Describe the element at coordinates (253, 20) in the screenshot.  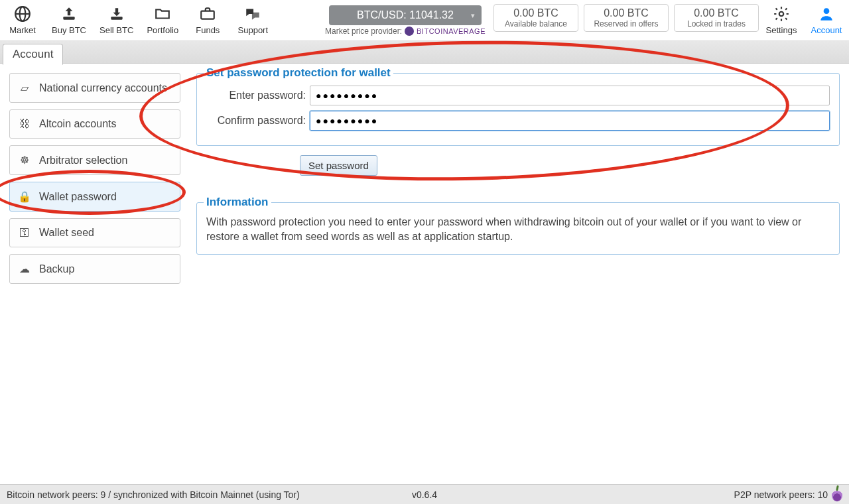
I see `nav-support: Support` at that location.